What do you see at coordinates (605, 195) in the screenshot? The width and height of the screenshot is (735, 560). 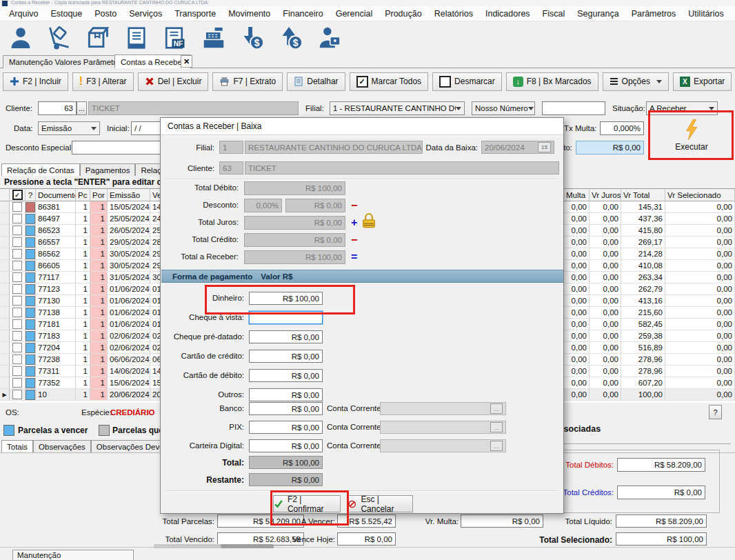 I see `header-vr-juros: Vr Juros` at bounding box center [605, 195].